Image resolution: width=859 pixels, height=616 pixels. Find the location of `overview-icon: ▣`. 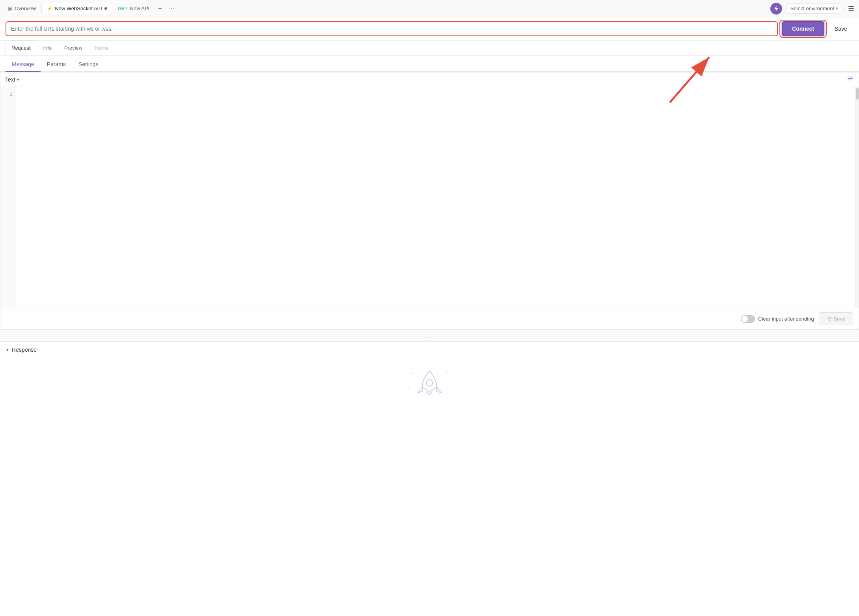

overview-icon: ▣ is located at coordinates (10, 9).